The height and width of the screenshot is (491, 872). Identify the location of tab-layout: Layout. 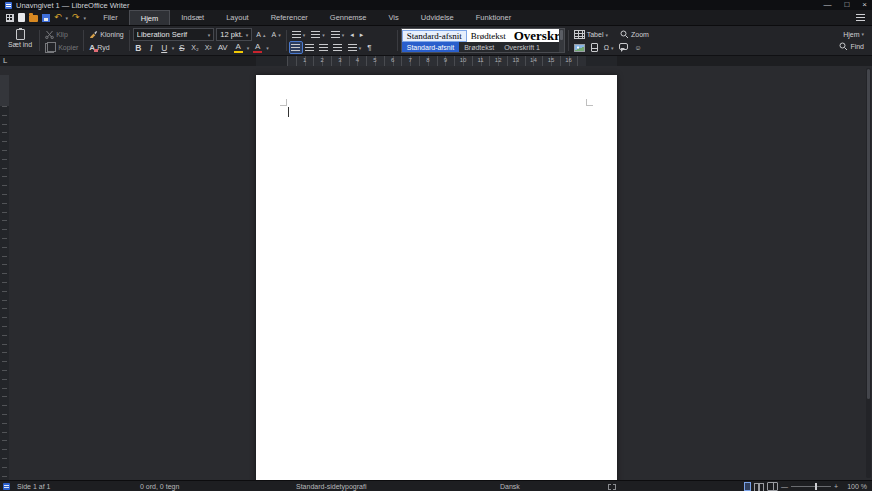
(238, 18).